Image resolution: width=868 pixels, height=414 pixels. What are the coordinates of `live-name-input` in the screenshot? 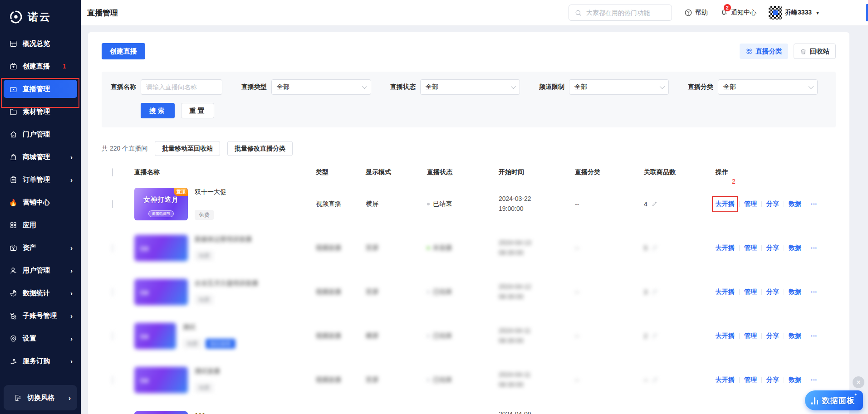 It's located at (181, 87).